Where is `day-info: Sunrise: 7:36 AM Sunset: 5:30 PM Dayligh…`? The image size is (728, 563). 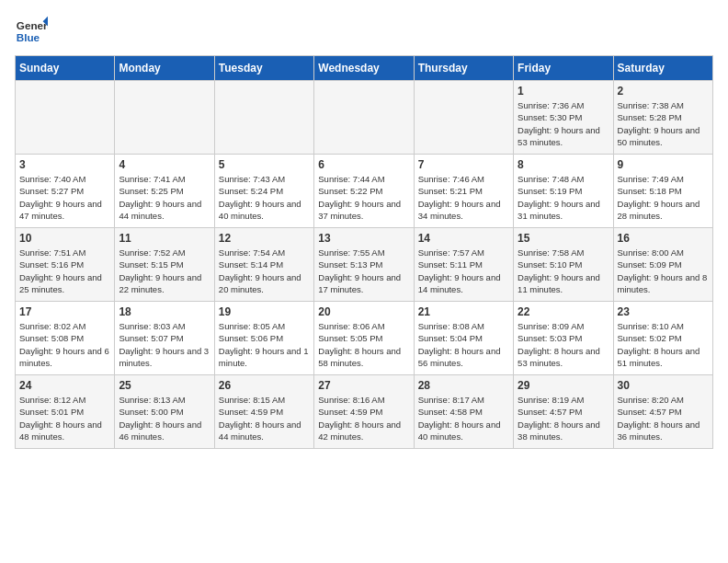
day-info: Sunrise: 7:36 AM Sunset: 5:30 PM Dayligh… is located at coordinates (563, 123).